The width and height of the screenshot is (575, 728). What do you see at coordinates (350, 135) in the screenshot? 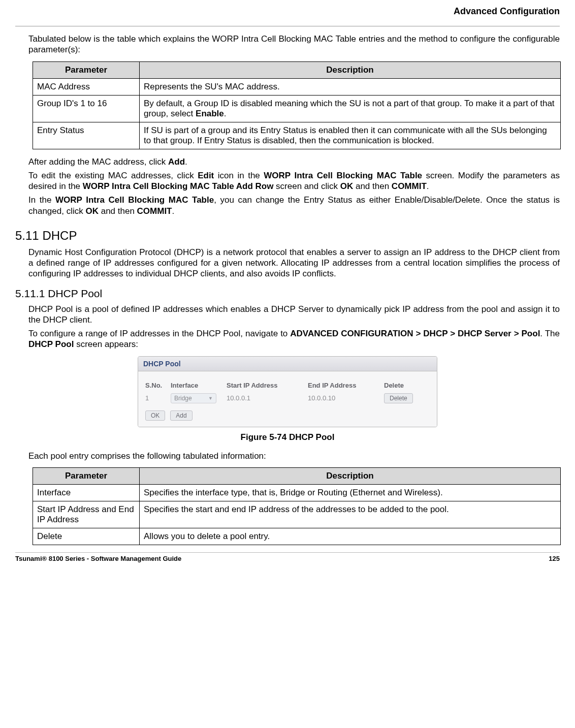
I see `tbl1-r2-desc: If SU is part of a group and its Entry S…` at bounding box center [350, 135].